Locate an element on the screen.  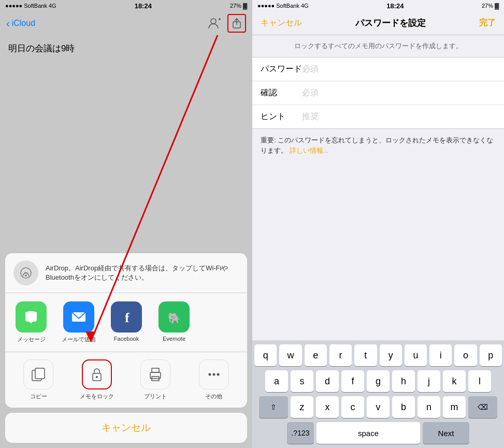
keyboard-row-3: ⇧ z x c v b n m ⌫ is located at coordinates (378, 407).